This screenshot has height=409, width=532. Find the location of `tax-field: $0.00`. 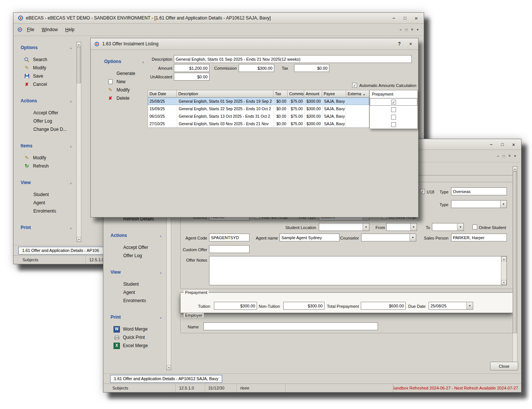

tax-field: $0.00 is located at coordinates (312, 68).